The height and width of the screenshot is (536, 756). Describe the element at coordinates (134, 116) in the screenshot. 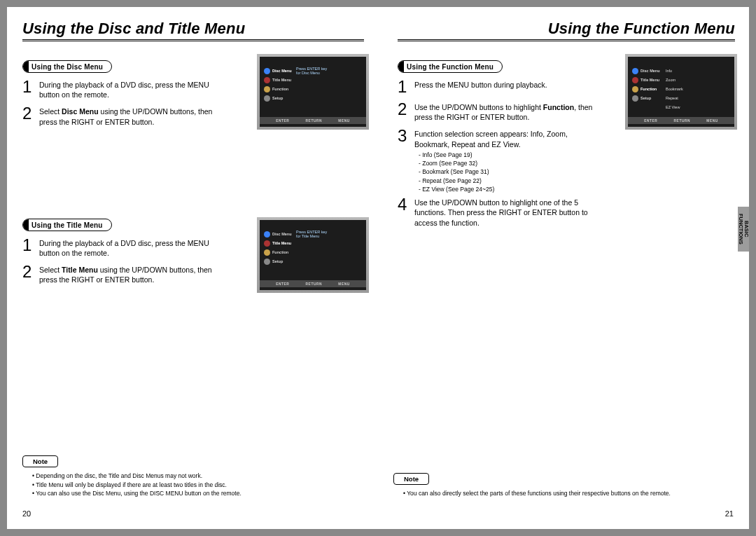

I see `step-text: Select Disc Menu using the UP/DOWN butto…` at that location.